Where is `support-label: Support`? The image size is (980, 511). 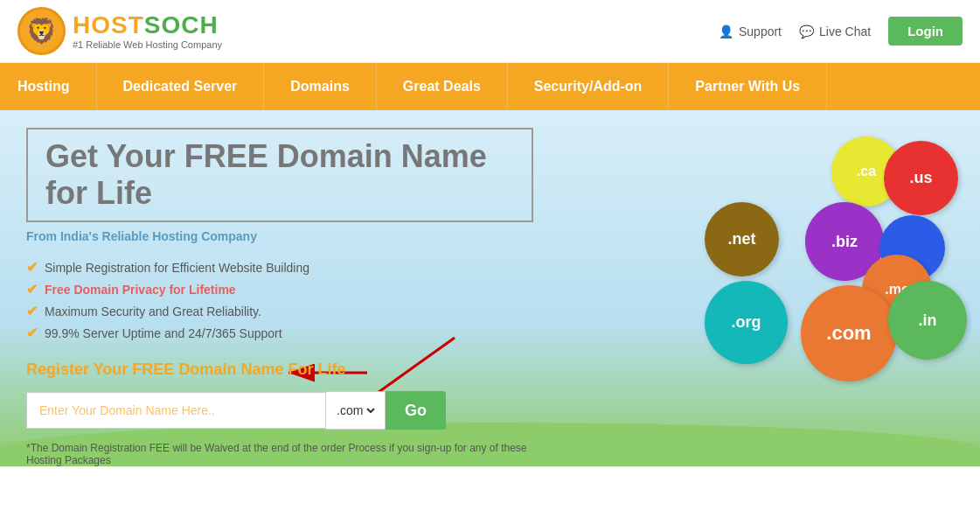
support-label: Support is located at coordinates (761, 32).